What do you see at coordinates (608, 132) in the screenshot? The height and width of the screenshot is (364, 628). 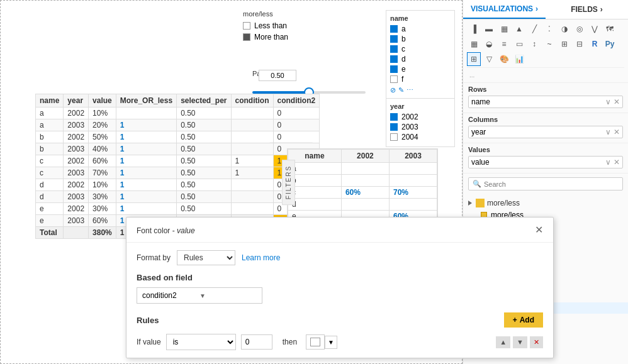 I see `columns-chevron: ∨` at bounding box center [608, 132].